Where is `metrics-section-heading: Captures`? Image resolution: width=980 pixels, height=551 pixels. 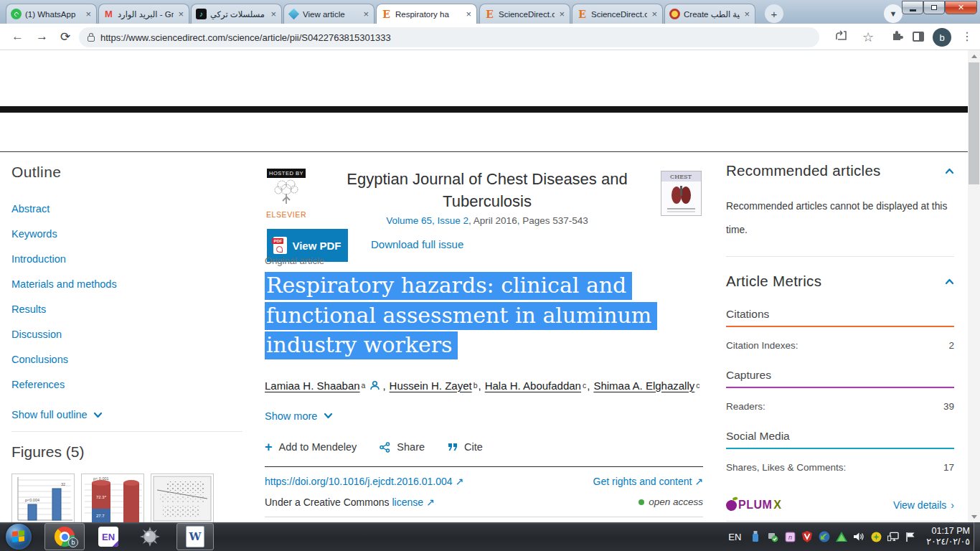 metrics-section-heading: Captures is located at coordinates (840, 375).